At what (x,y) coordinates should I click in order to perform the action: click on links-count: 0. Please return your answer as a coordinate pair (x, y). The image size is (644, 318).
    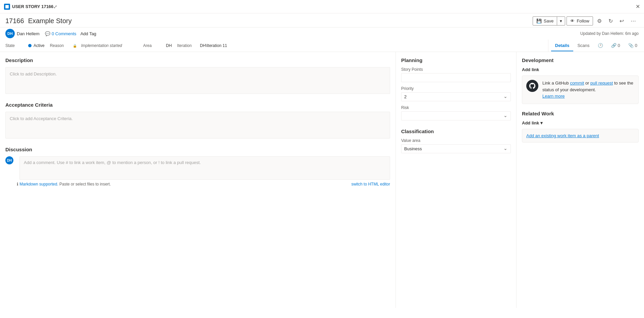
    Looking at the image, I should click on (619, 46).